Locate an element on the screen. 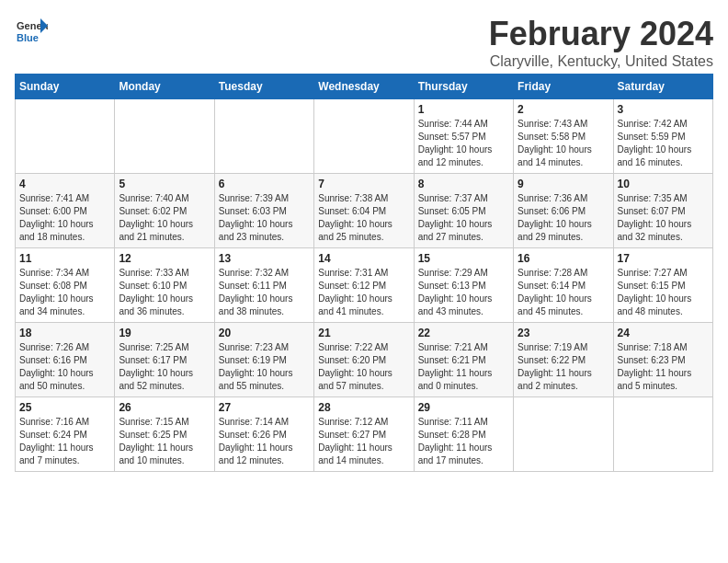 The height and width of the screenshot is (563, 728). calendar-cell: 27Sunrise: 7:14 AMSunset: 6:26 PMDayligh… is located at coordinates (264, 434).